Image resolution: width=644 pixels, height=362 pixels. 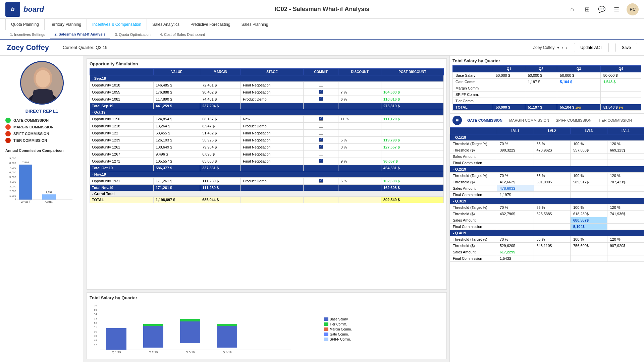 What do you see at coordinates (591, 48) in the screenshot?
I see `update-act-button: Update ACT` at bounding box center [591, 48].